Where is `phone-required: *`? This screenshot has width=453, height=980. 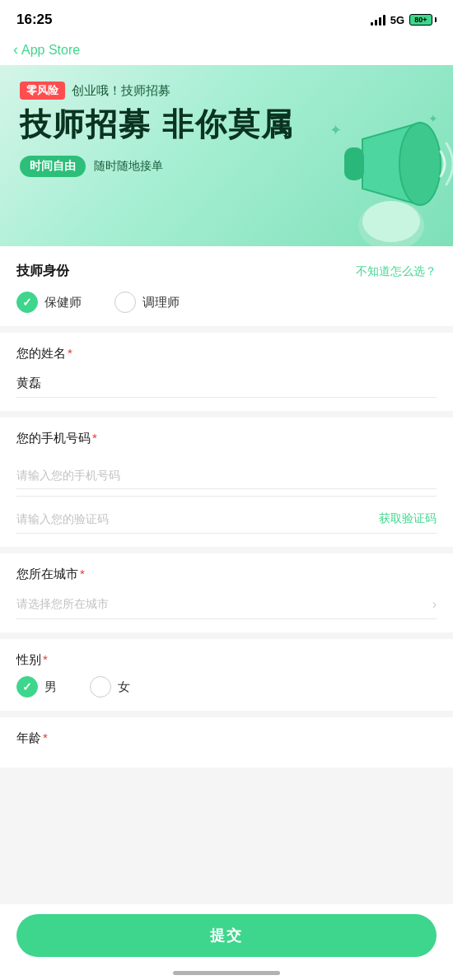 phone-required: * is located at coordinates (95, 438).